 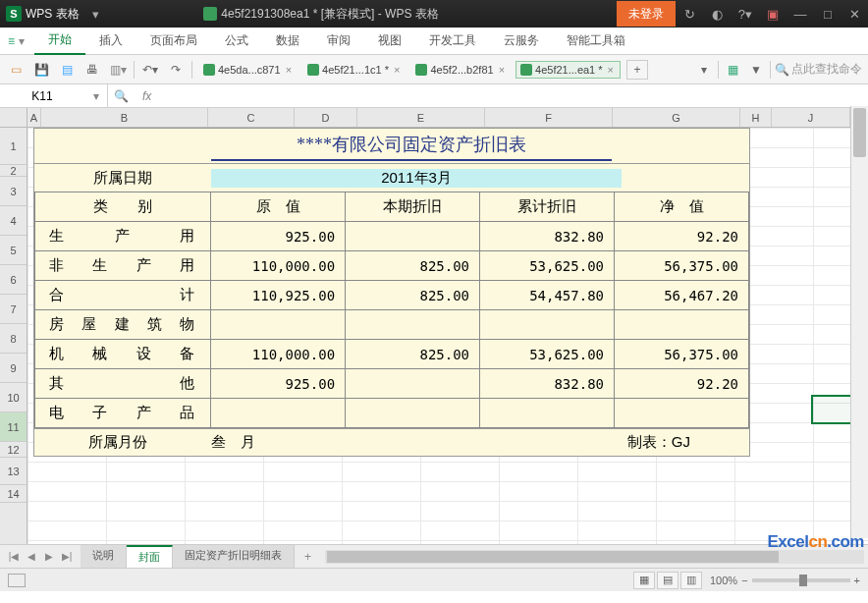 What do you see at coordinates (548, 355) in the screenshot?
I see `cell: 53,625.00` at bounding box center [548, 355].